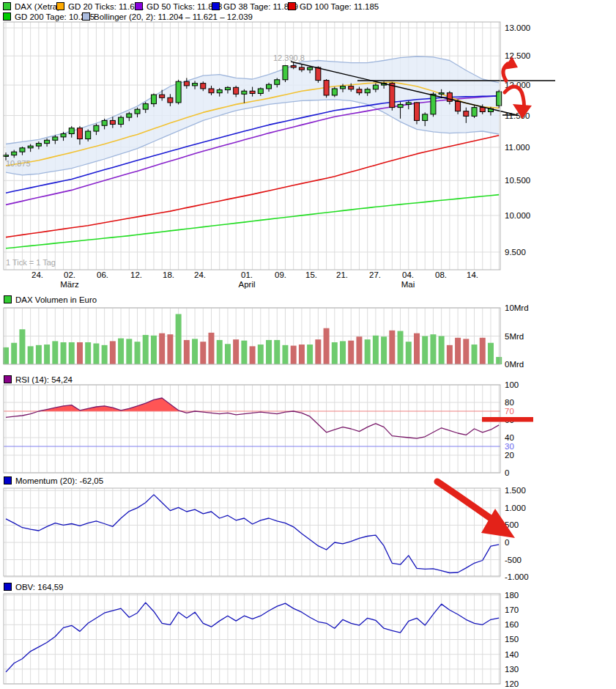  I want to click on momentum-panel: 1.5001.0005000-500-1.000, so click(267, 534).